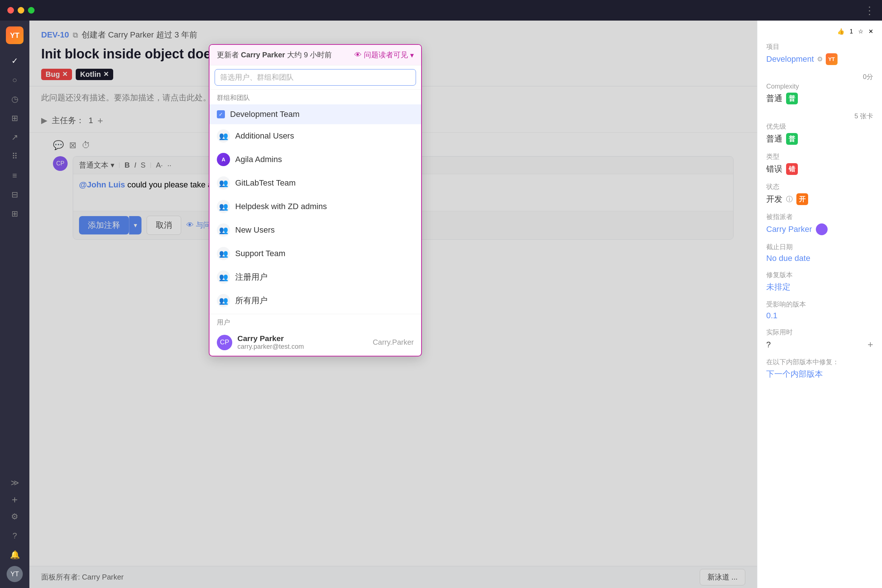  What do you see at coordinates (224, 343) in the screenshot?
I see `carry-parker-avatar: CP` at bounding box center [224, 343].